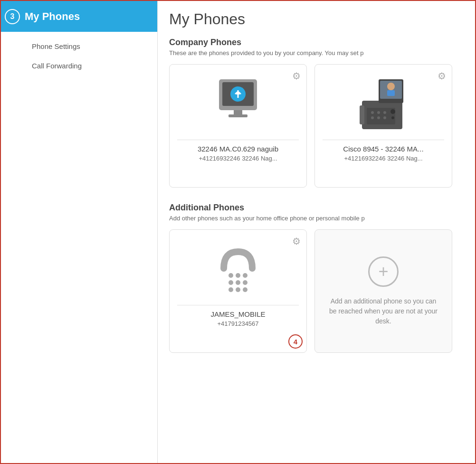  I want to click on phone-name-softphone: 32246 MA.C0.629 naguib, so click(238, 149).